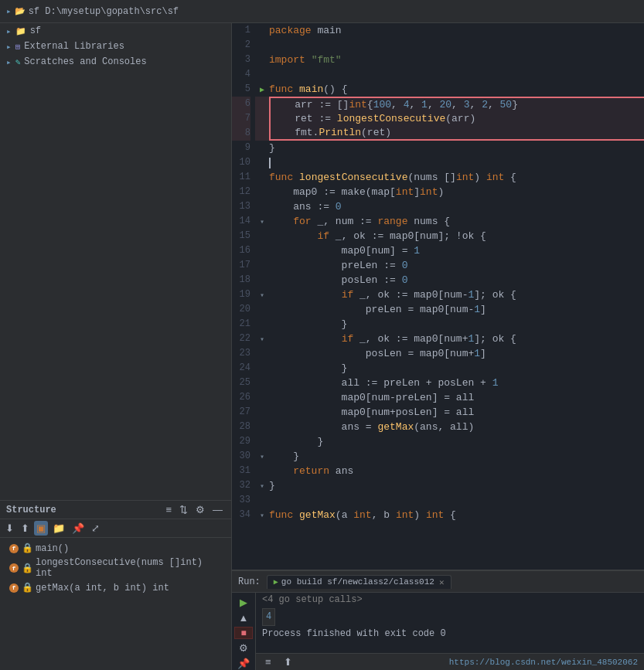 The width and height of the screenshot is (644, 670). What do you see at coordinates (262, 485) in the screenshot?
I see `gutter-32-fold: ▾` at bounding box center [262, 485].